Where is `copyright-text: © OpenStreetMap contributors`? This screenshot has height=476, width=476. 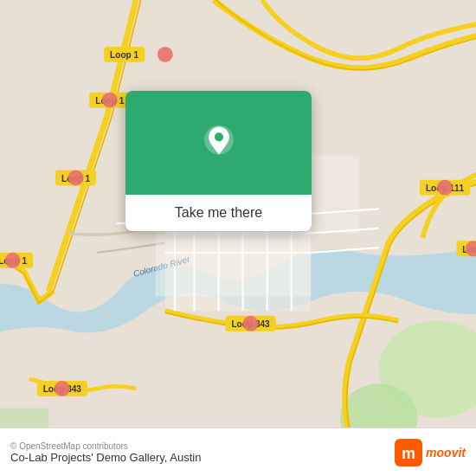
copyright-text: © OpenStreetMap contributors is located at coordinates (106, 447).